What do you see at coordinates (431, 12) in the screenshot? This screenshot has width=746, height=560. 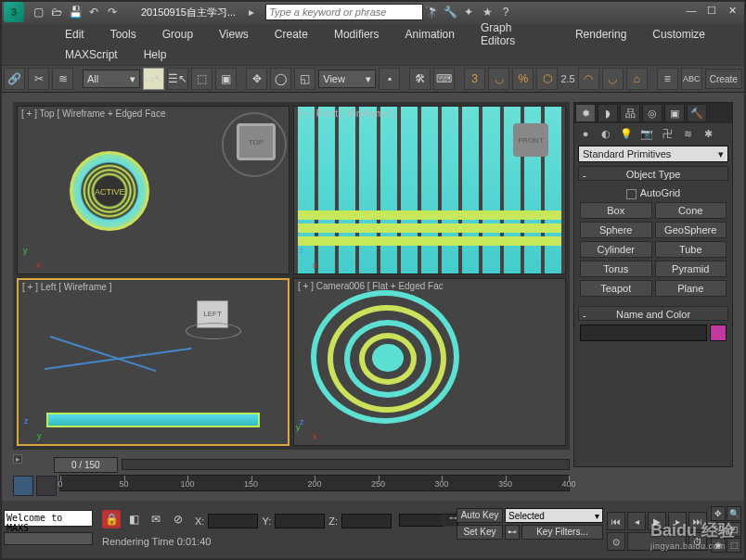 I see `search-icon: 🔭` at bounding box center [431, 12].